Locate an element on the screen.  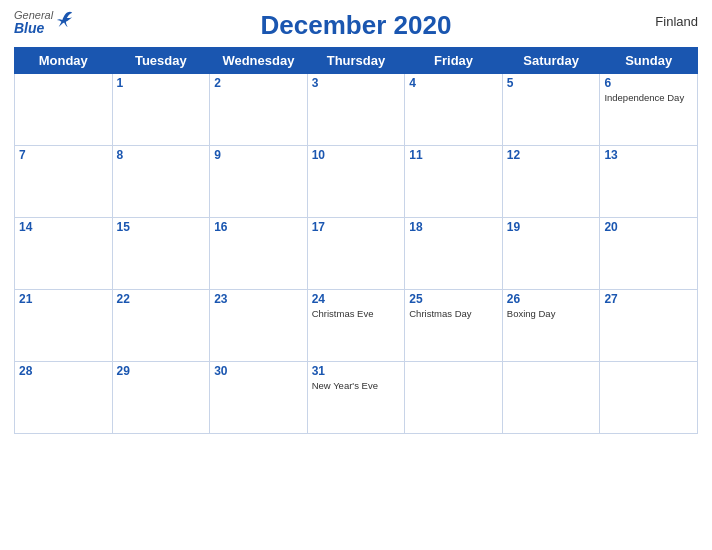
calendar-header: General Blue December 2020 Finland is located at coordinates (356, 26).